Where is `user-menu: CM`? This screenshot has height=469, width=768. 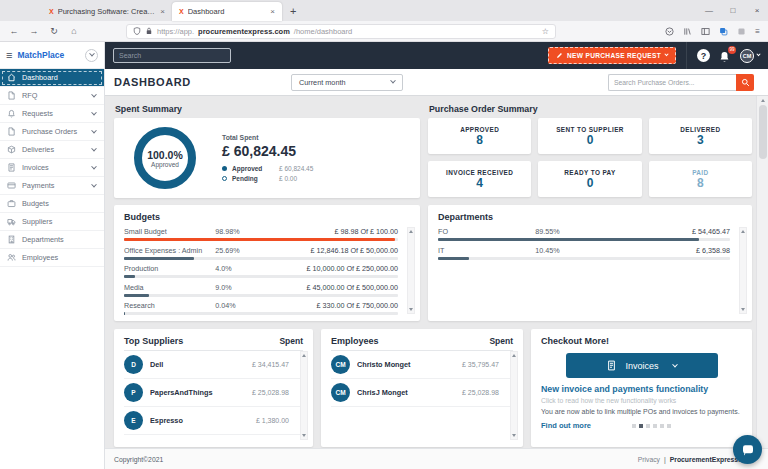 user-menu: CM is located at coordinates (750, 56).